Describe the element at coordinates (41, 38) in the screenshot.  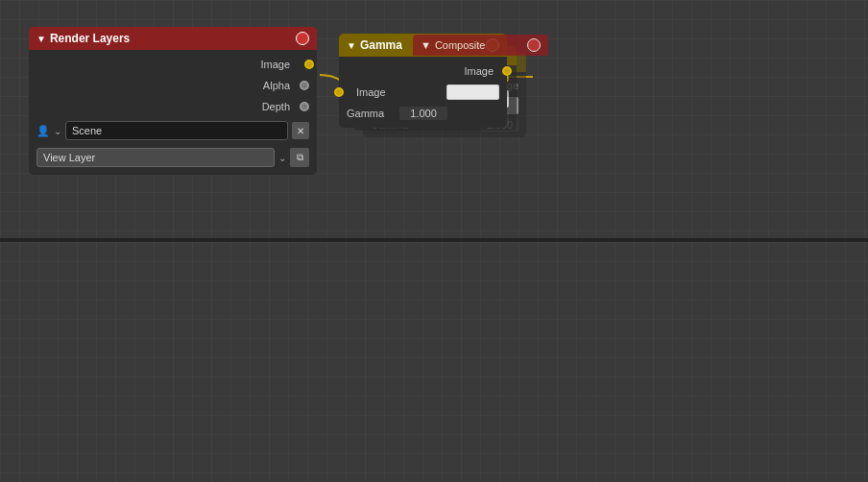
I see `collapse-icon: ▼` at that location.